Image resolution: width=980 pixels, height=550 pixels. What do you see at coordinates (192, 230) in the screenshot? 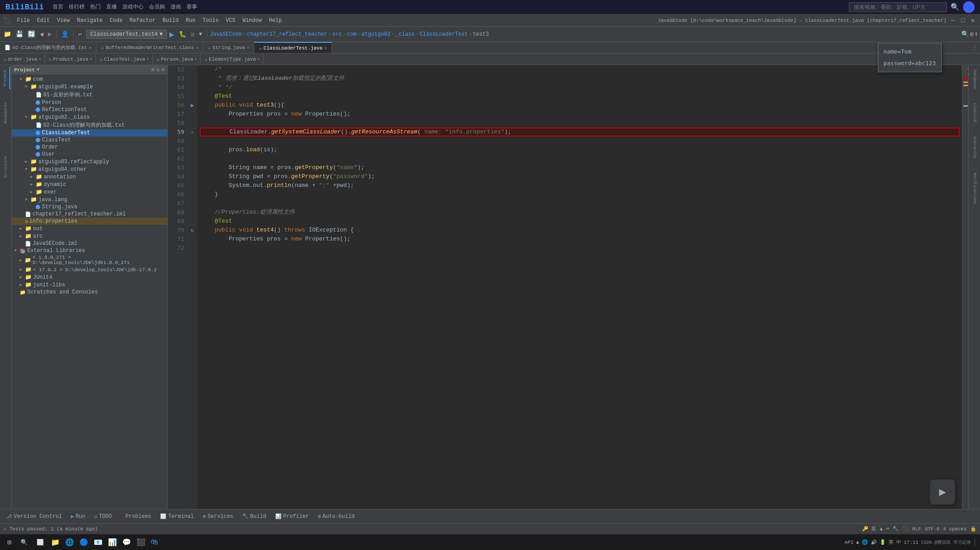
I see `sync-gutter-70: ↻` at bounding box center [192, 230].